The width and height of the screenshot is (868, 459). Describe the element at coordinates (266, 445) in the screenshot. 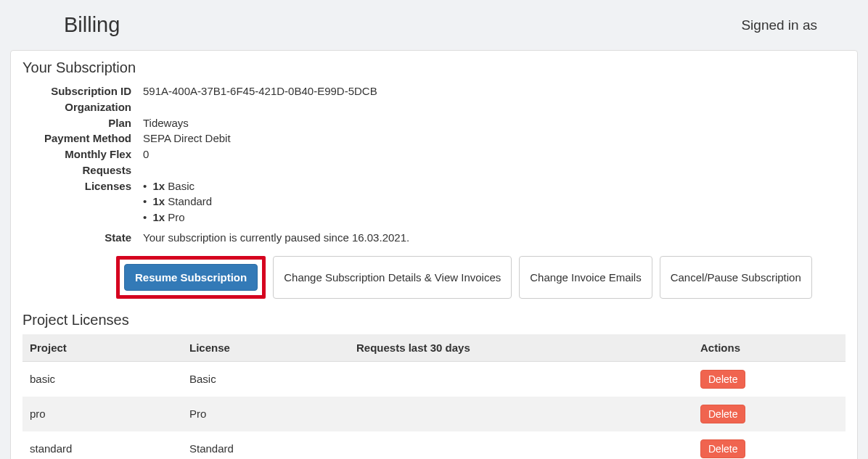

I see `cell-license: Standard` at that location.